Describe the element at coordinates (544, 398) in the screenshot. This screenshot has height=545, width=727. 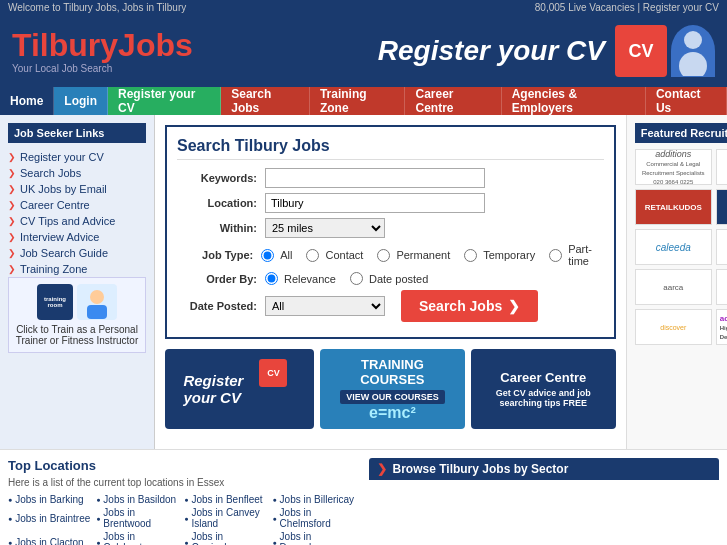
I see `promo-career-sub: Get CV advice and job searching tips FRE…` at that location.